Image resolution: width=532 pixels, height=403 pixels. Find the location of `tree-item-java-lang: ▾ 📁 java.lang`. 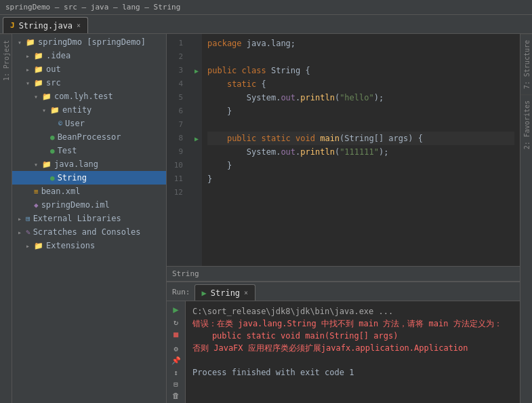

tree-item-java-lang: ▾ 📁 java.lang is located at coordinates (89, 164).